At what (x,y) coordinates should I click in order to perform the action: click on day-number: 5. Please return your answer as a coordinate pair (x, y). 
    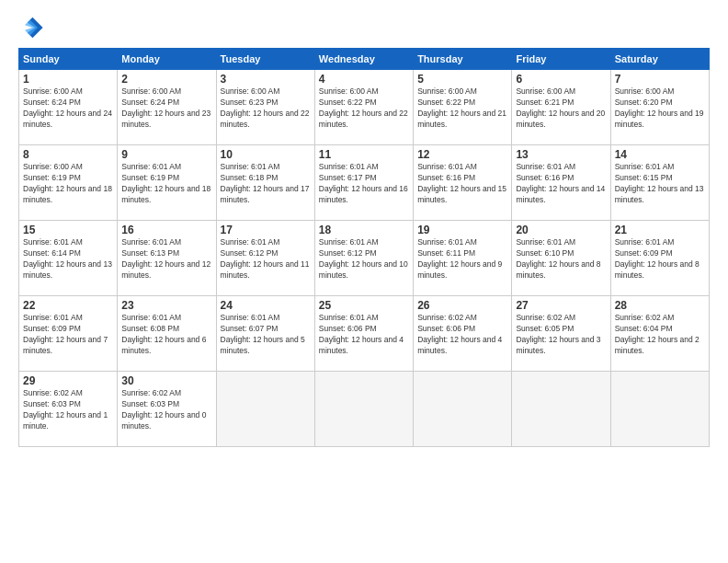
    Looking at the image, I should click on (462, 79).